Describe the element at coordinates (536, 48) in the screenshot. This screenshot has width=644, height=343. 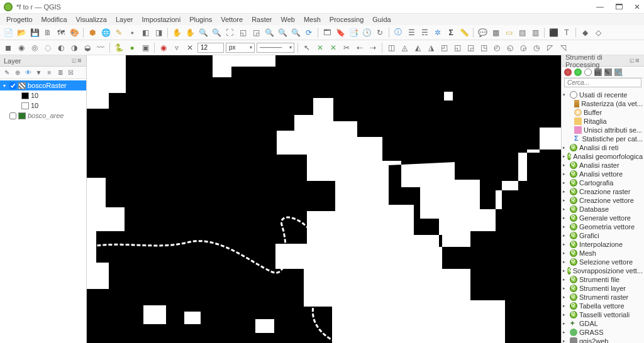
I see `snapping-l-icon: ◷` at that location.